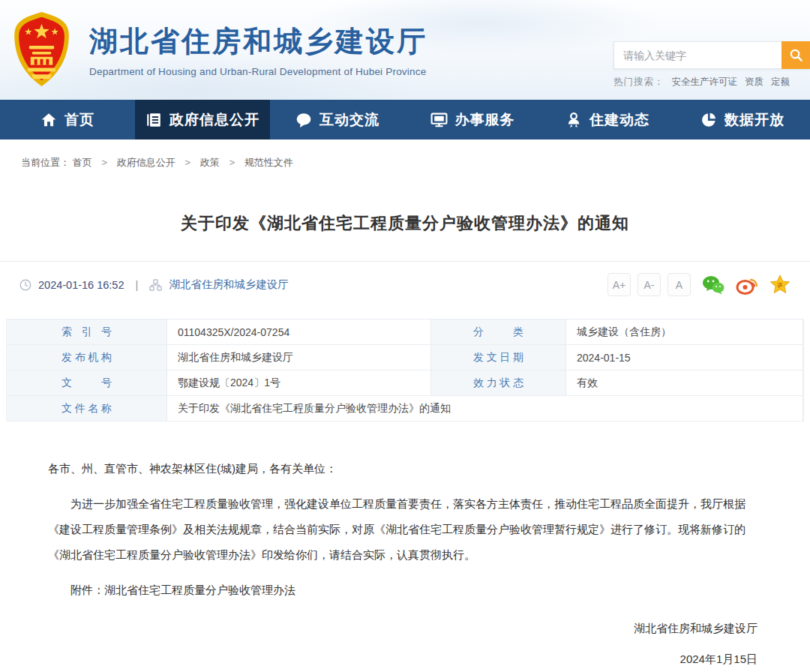 This screenshot has width=810, height=672. What do you see at coordinates (42, 50) in the screenshot?
I see `national-emblem-logo` at bounding box center [42, 50].